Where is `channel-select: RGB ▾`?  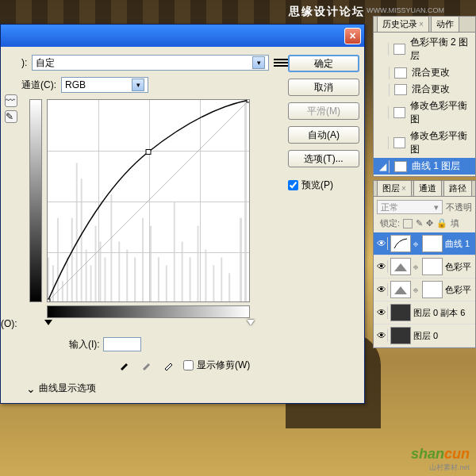
channel-select: RGB ▾ is located at coordinates (105, 85).